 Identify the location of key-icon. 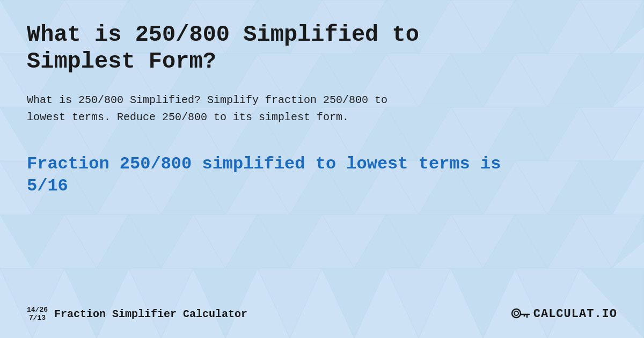
(521, 314).